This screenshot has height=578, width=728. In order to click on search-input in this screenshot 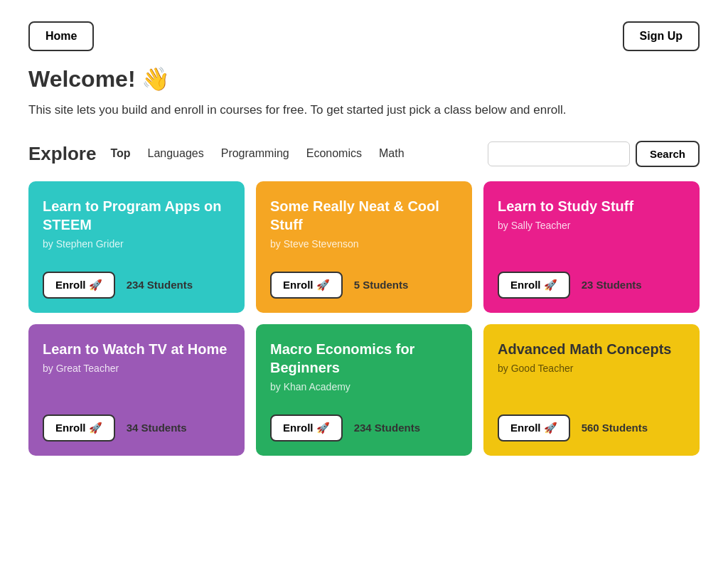, I will do `click(559, 154)`.